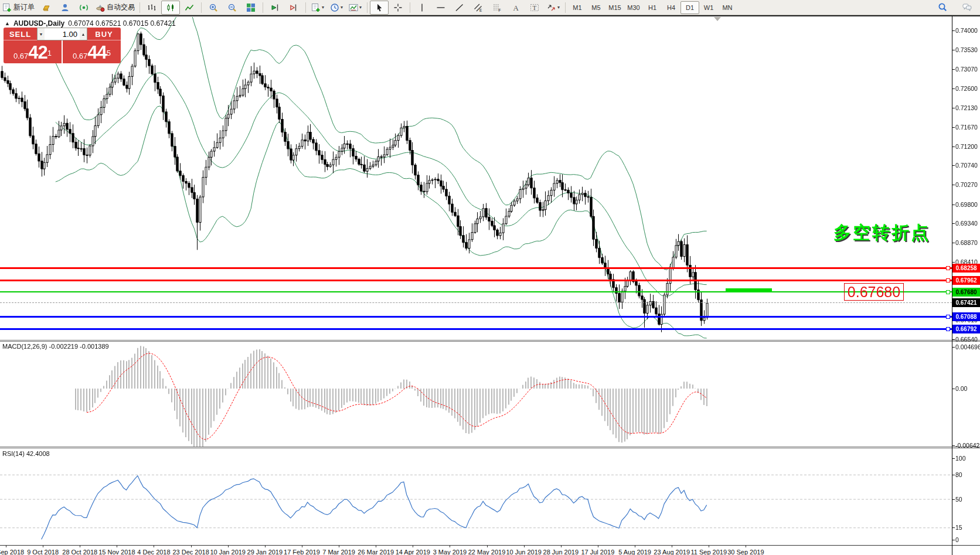 This screenshot has width=980, height=555. I want to click on indicators-button: ▾, so click(318, 8).